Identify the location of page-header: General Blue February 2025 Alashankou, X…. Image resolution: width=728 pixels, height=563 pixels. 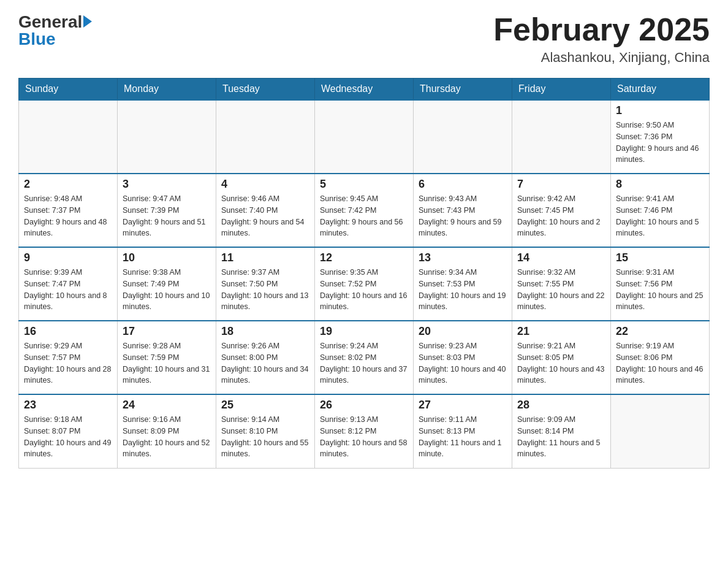
(364, 39).